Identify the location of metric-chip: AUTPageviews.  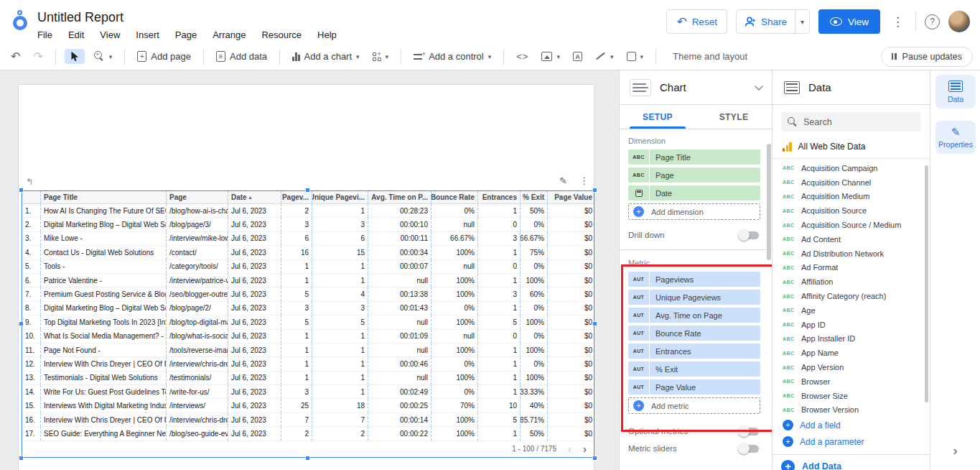
(694, 279).